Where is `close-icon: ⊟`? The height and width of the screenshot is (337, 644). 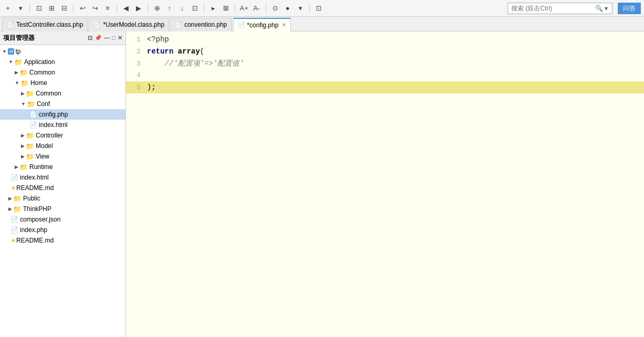 close-icon: ⊟ is located at coordinates (64, 8).